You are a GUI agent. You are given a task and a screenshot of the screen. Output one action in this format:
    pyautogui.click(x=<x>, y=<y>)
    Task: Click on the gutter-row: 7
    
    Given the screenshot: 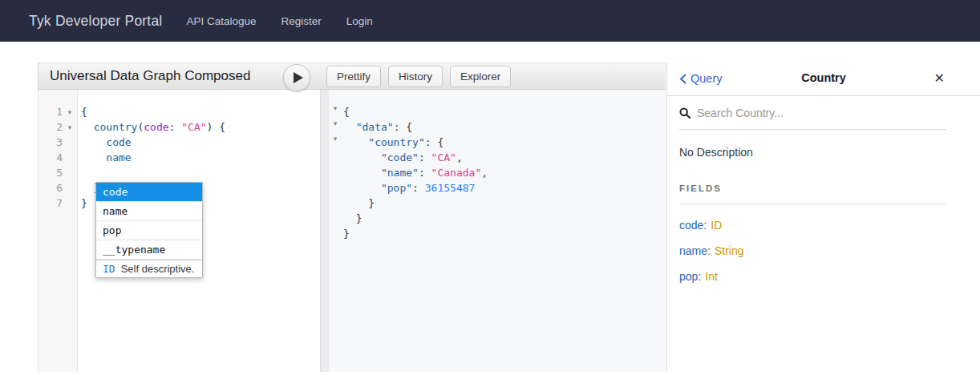 What is the action you would take?
    pyautogui.click(x=58, y=204)
    